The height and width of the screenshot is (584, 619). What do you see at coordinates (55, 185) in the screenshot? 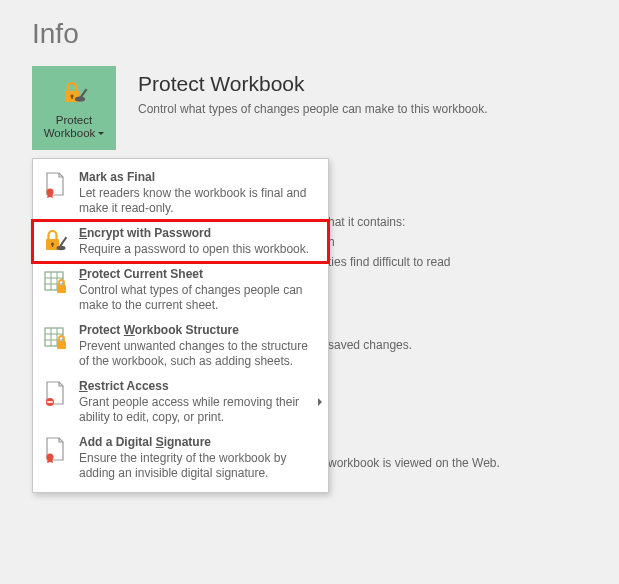
I see `document-ribbon-icon` at bounding box center [55, 185].